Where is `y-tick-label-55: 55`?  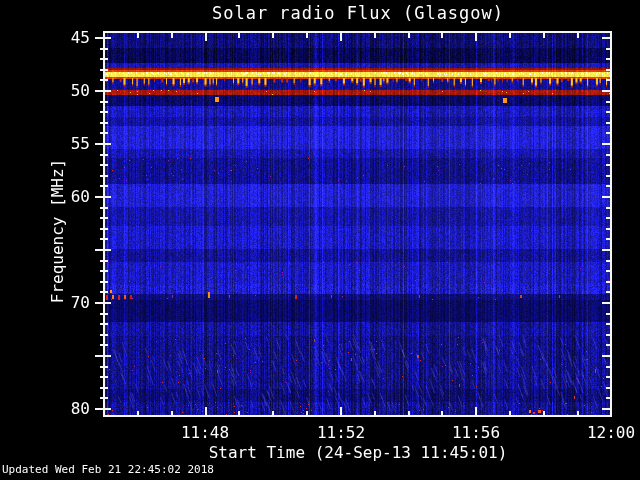 y-tick-label-55: 55 is located at coordinates (60, 144).